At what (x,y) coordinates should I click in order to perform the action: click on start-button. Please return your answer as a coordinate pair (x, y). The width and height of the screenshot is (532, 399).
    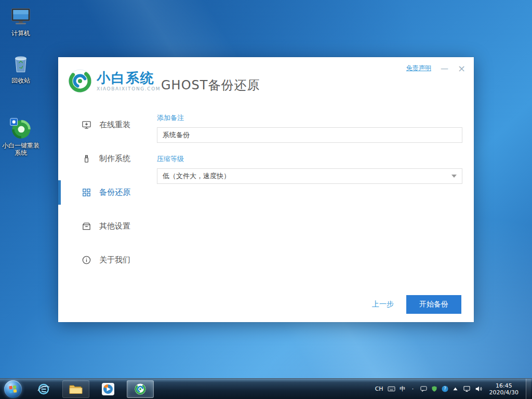
    Looking at the image, I should click on (13, 389).